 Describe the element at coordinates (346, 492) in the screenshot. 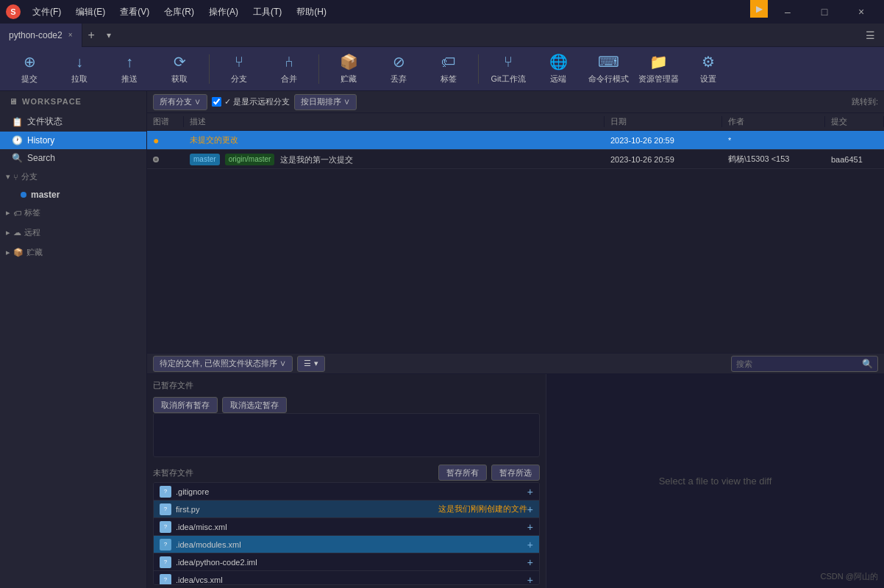

I see `file-item-gitignore: ? .gitignore +` at that location.